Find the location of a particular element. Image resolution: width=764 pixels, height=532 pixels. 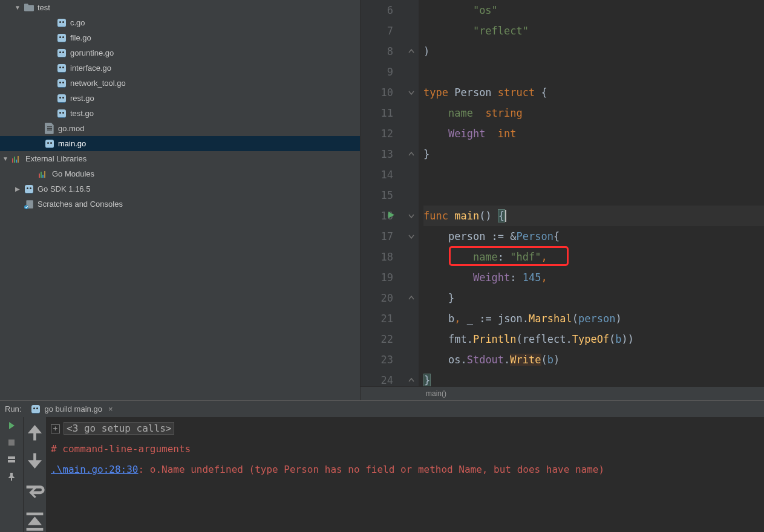

code-line: "os" is located at coordinates (594, 10).